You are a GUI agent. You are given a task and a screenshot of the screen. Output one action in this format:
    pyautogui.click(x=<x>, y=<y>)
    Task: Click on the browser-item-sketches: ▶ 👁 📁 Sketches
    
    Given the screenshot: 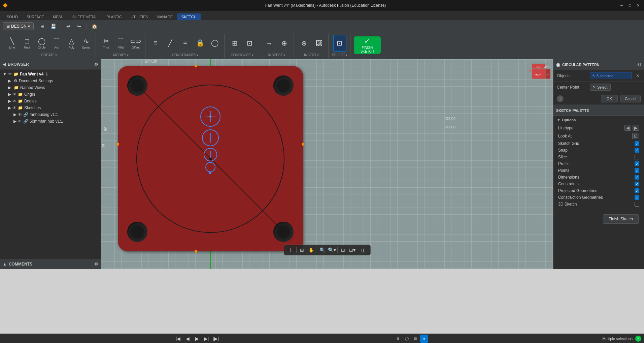 What is the action you would take?
    pyautogui.click(x=50, y=108)
    